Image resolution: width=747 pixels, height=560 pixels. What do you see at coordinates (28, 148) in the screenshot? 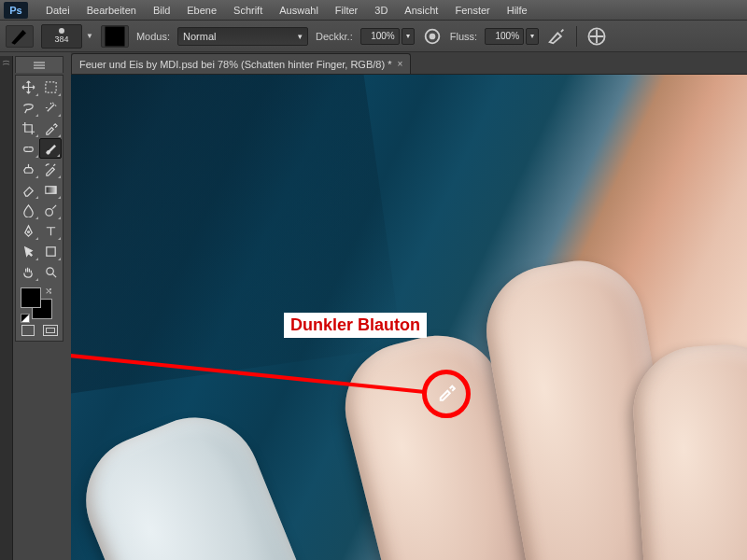
I see `healing-brush-tool` at bounding box center [28, 148].